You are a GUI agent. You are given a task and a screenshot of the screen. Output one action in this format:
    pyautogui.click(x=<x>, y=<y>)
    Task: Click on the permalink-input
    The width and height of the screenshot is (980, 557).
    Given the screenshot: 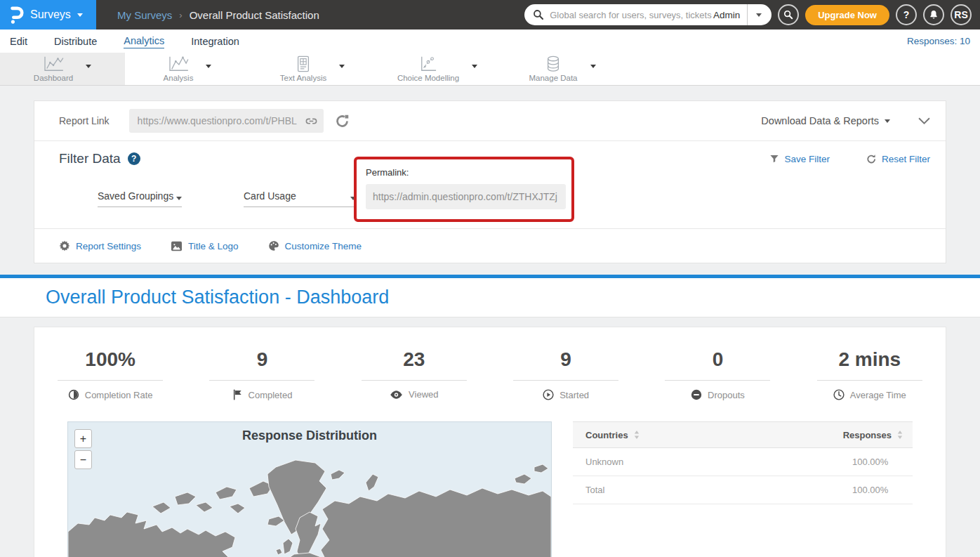 What is the action you would take?
    pyautogui.click(x=466, y=197)
    